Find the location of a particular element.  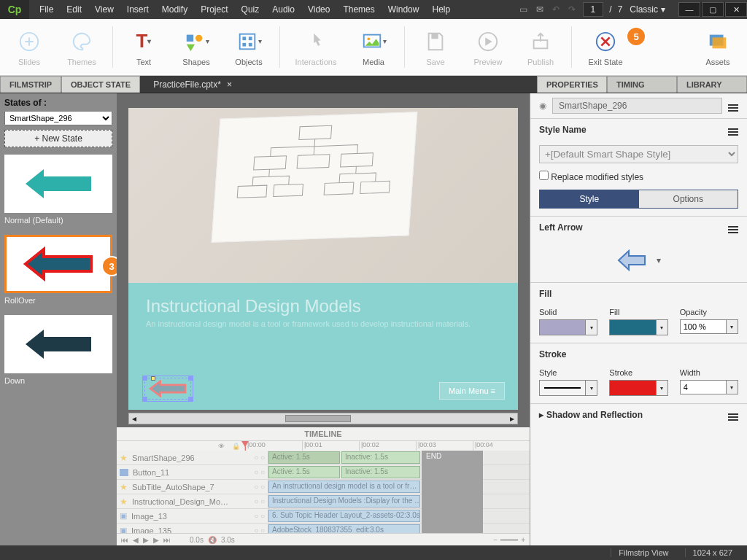

tl-mute-icon: 🔇 is located at coordinates (212, 540).